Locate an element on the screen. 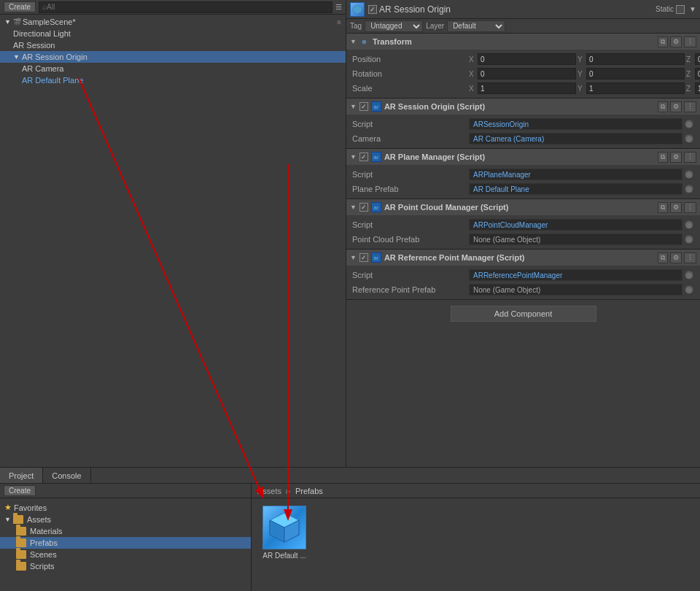 The height and width of the screenshot is (591, 700). static-checkbox is located at coordinates (680, 9).